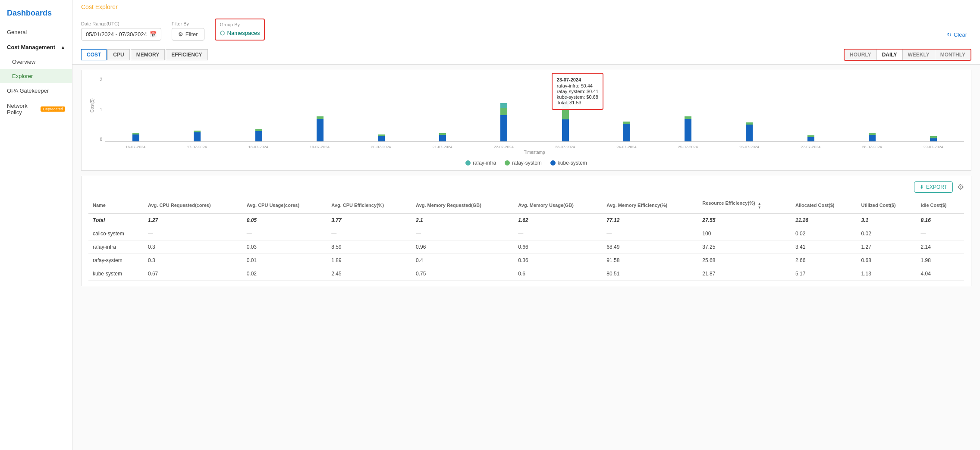 The height and width of the screenshot is (450, 980). Describe the element at coordinates (526, 260) in the screenshot. I see `table-row: rafay-system0.30.011.890.40.3691.5825.68…` at that location.